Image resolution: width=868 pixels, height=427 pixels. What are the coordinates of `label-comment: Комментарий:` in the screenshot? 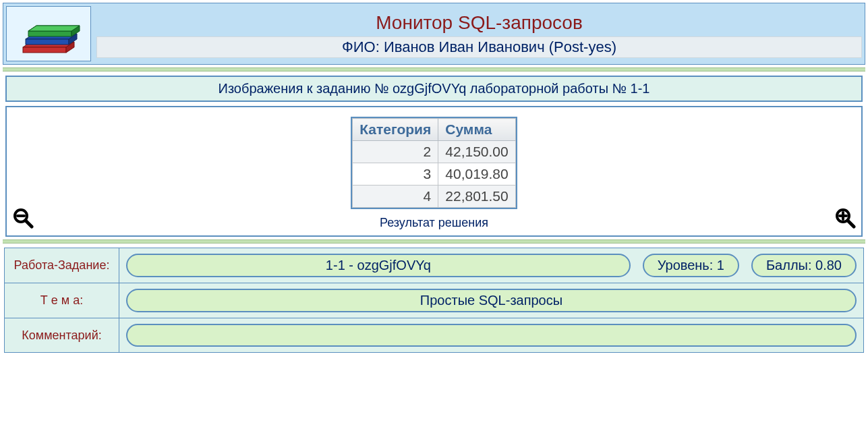 It's located at (62, 336).